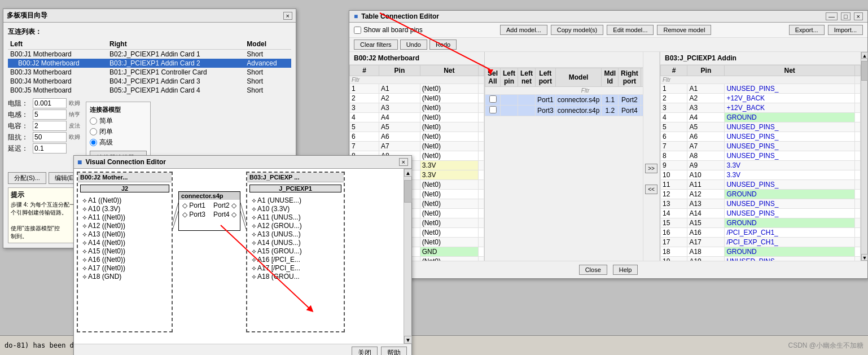 The width and height of the screenshot is (868, 355). I want to click on table-row: 2 A2 (Net0), so click(417, 98).